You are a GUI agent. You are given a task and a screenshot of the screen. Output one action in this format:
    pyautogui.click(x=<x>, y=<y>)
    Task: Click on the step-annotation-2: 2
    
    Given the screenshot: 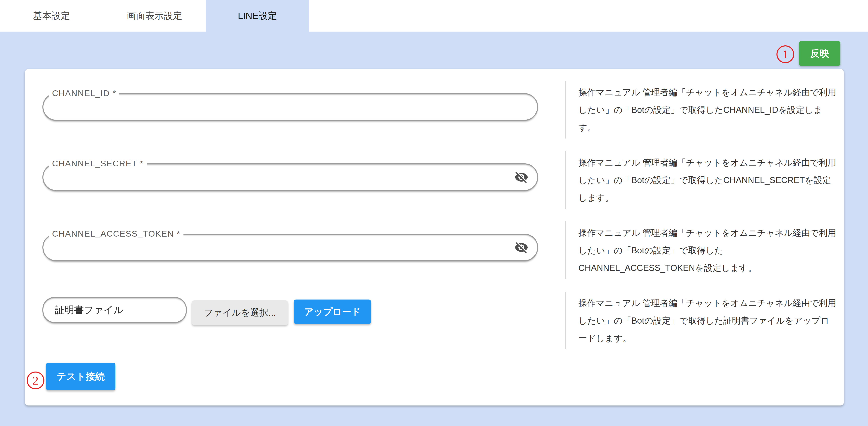 What is the action you would take?
    pyautogui.click(x=36, y=380)
    